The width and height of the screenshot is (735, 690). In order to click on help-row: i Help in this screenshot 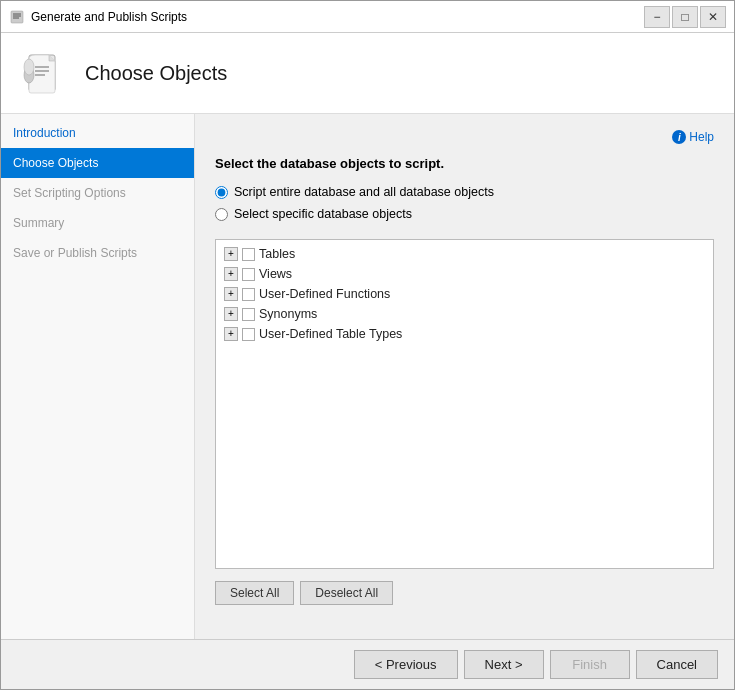, I will do `click(464, 137)`.